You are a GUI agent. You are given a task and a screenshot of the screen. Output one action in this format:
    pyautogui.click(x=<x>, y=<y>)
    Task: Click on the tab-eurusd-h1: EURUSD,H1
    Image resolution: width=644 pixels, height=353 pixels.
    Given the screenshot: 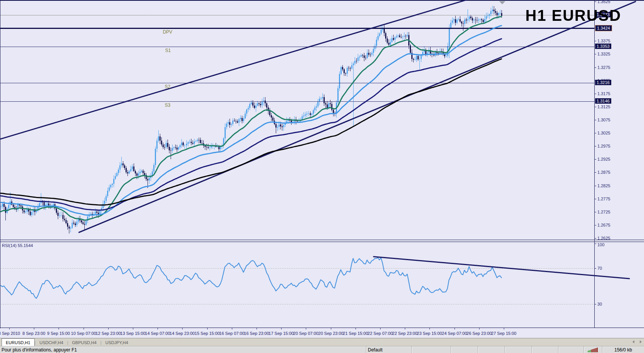 What is the action you would take?
    pyautogui.click(x=18, y=342)
    